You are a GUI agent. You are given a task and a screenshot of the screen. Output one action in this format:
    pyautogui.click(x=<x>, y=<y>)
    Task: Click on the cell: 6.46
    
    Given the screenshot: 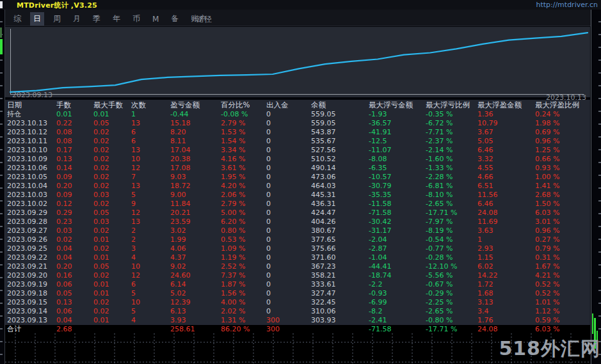 What is the action you would take?
    pyautogui.click(x=506, y=150)
    